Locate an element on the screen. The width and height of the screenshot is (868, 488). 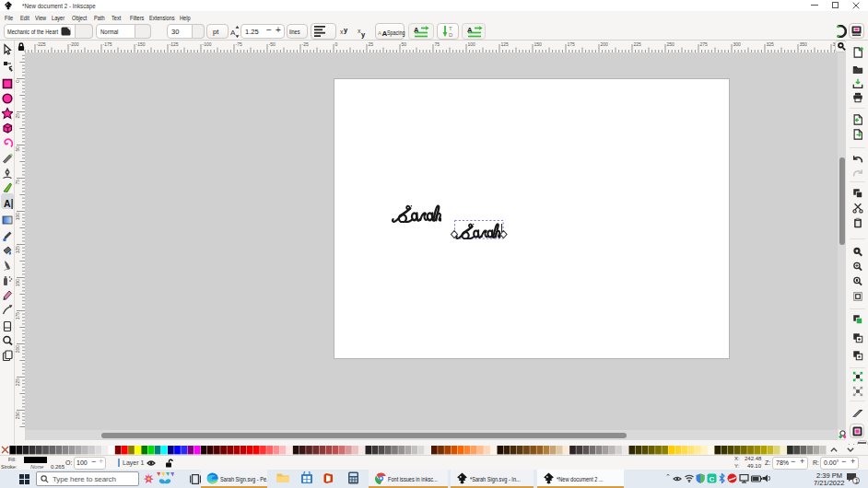
svg-text: C is located at coordinates (712, 479).